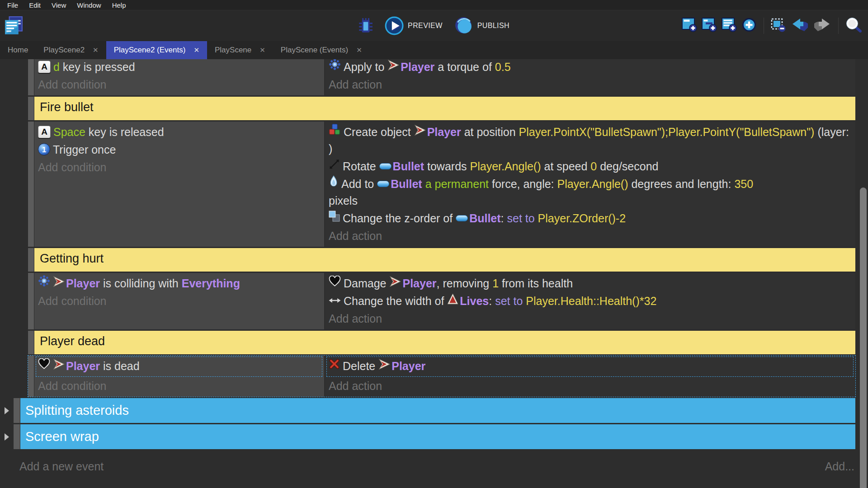 This screenshot has width=868, height=488. I want to click on add-subevent-button, so click(709, 26).